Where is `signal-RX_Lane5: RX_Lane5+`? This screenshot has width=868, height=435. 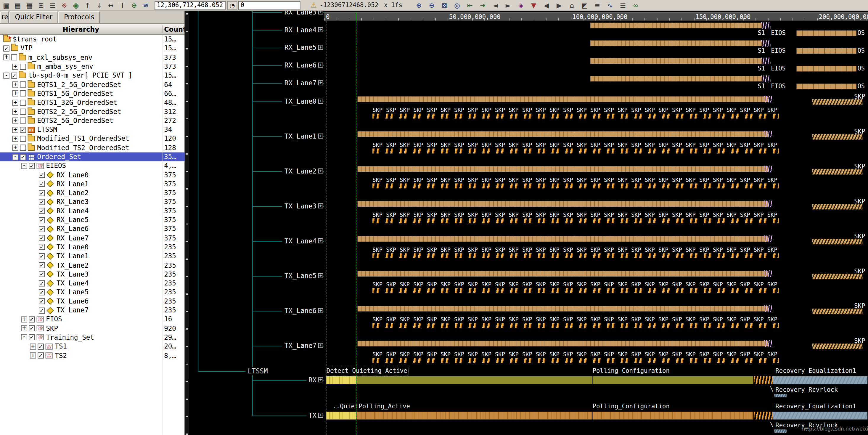 signal-RX_Lane5: RX_Lane5+ is located at coordinates (303, 47).